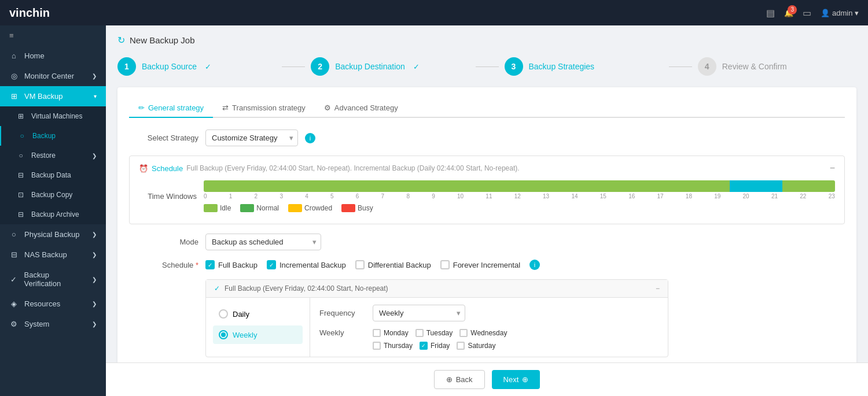 Image resolution: width=868 pixels, height=396 pixels. I want to click on sub-schedule-header: ✓ Full Backup (Every Friday, 02:44:00 St…, so click(437, 289).